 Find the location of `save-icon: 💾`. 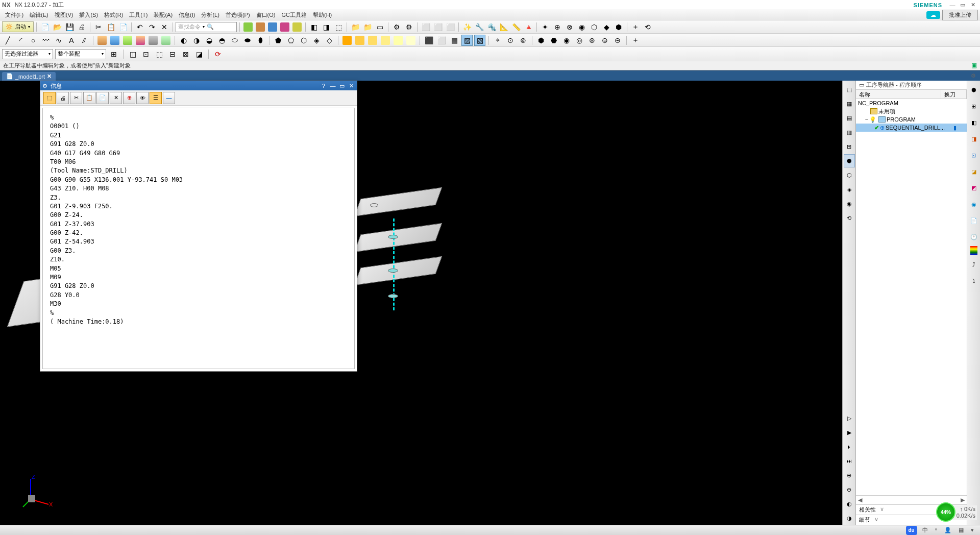

save-icon: 💾 is located at coordinates (69, 27).